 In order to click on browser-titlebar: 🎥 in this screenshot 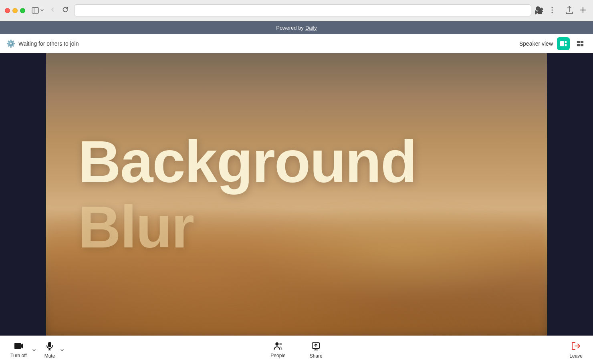, I will do `click(296, 10)`.